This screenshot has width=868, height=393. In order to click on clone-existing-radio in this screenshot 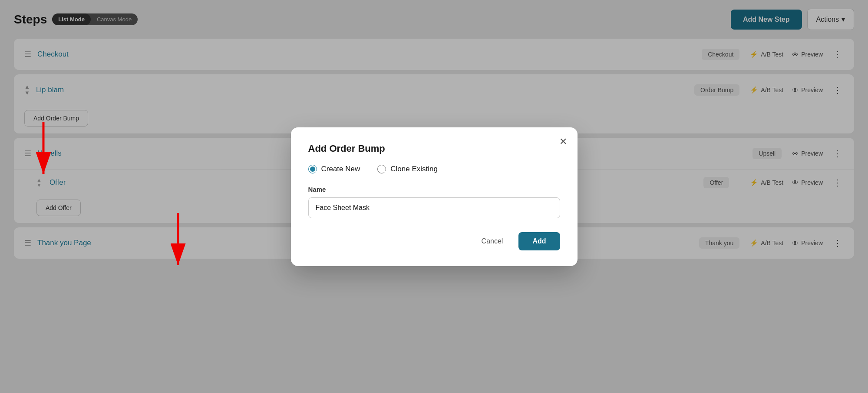, I will do `click(382, 169)`.